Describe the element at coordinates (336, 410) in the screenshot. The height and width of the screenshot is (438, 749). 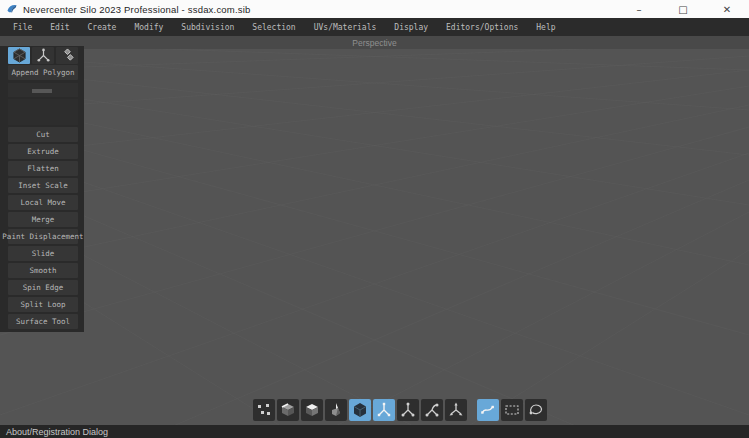
I see `multi-mode-icon` at that location.